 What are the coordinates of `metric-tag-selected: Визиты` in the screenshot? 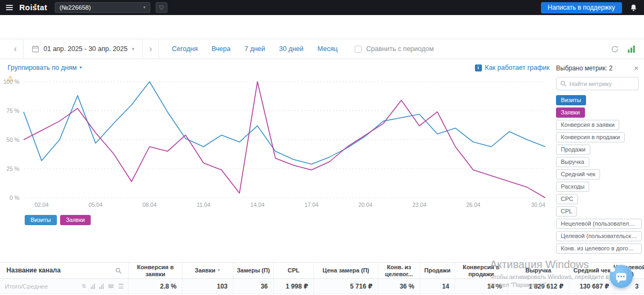 It's located at (571, 100).